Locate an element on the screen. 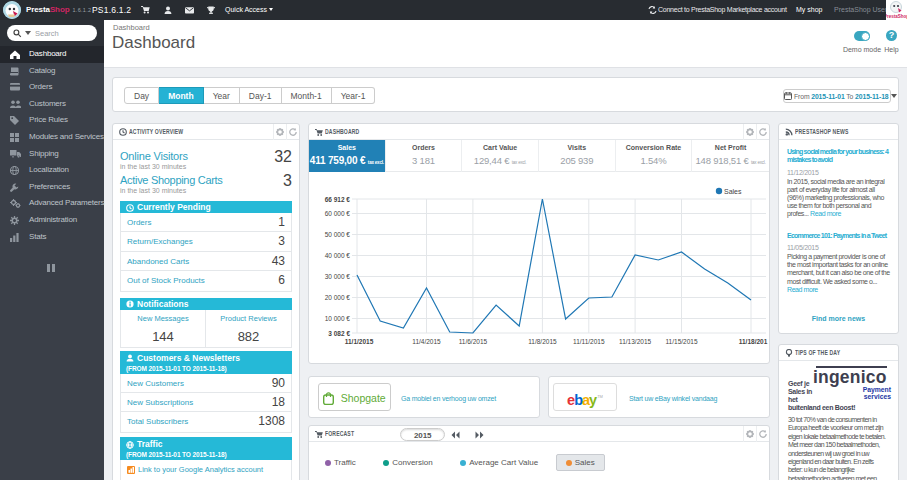 The image size is (907, 480). svg-text: 11/11/2015 is located at coordinates (589, 342).